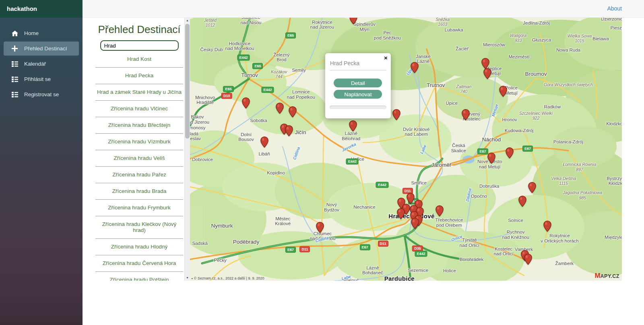 This screenshot has height=325, width=644. Describe the element at coordinates (139, 276) in the screenshot. I see `destination-list-item: Zřícenina hradu Potštejn` at that location.